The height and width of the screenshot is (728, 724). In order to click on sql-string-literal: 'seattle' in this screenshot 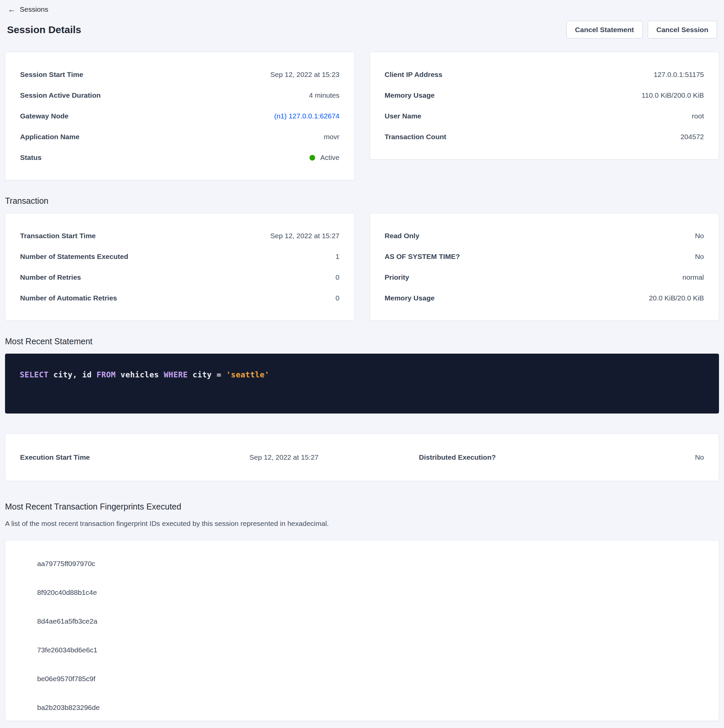, I will do `click(248, 375)`.